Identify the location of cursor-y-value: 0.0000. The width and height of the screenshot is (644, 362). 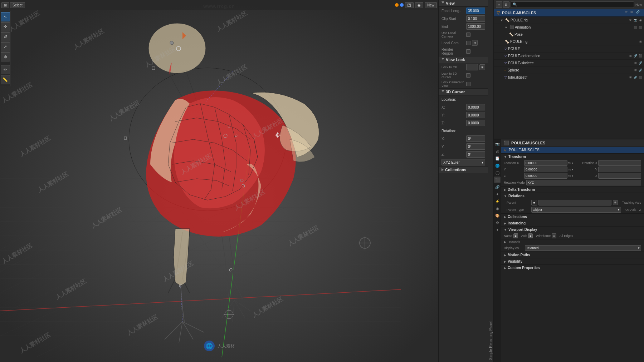
(476, 115).